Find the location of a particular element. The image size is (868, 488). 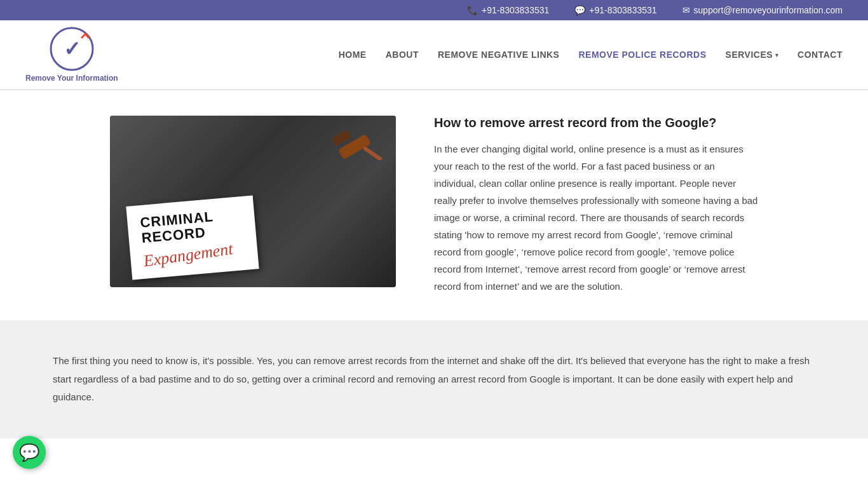

article-text-section: How to remove arrest record from the Goo… is located at coordinates (596, 205).